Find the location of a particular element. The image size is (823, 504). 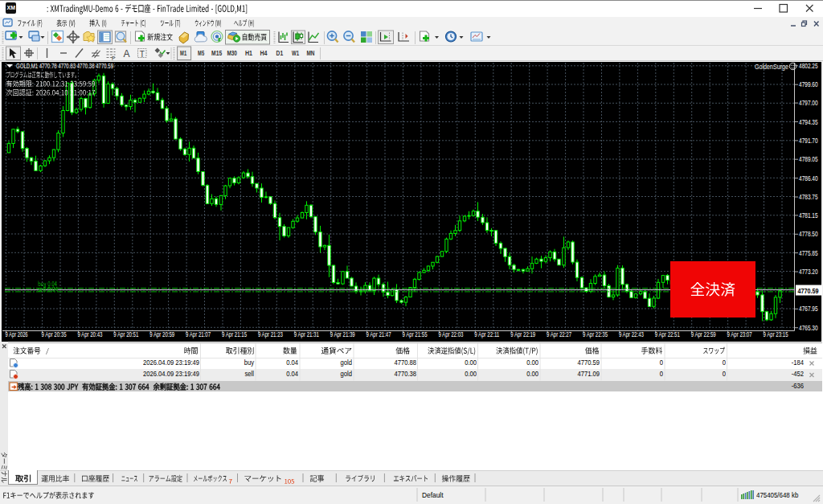

svg-text: 9 Apr 20:51 is located at coordinates (125, 334).